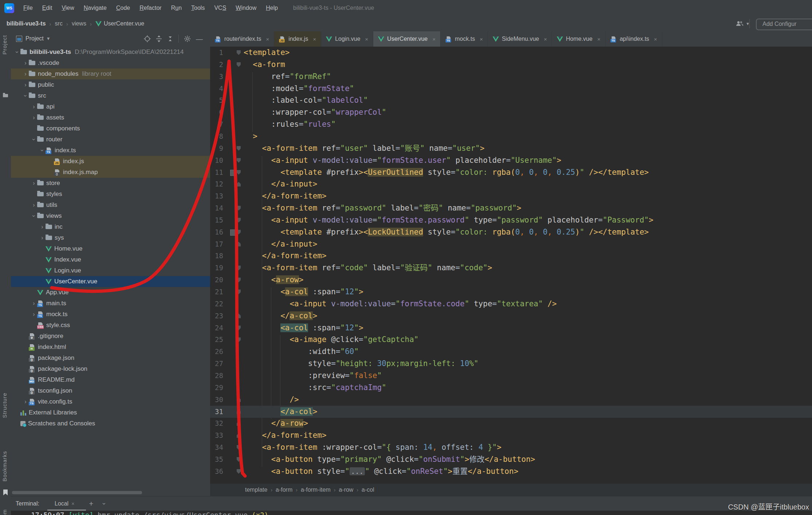  What do you see at coordinates (511, 173) in the screenshot?
I see `code-line-11: 11 <template #prefix><UserOutlined style…` at bounding box center [511, 173].